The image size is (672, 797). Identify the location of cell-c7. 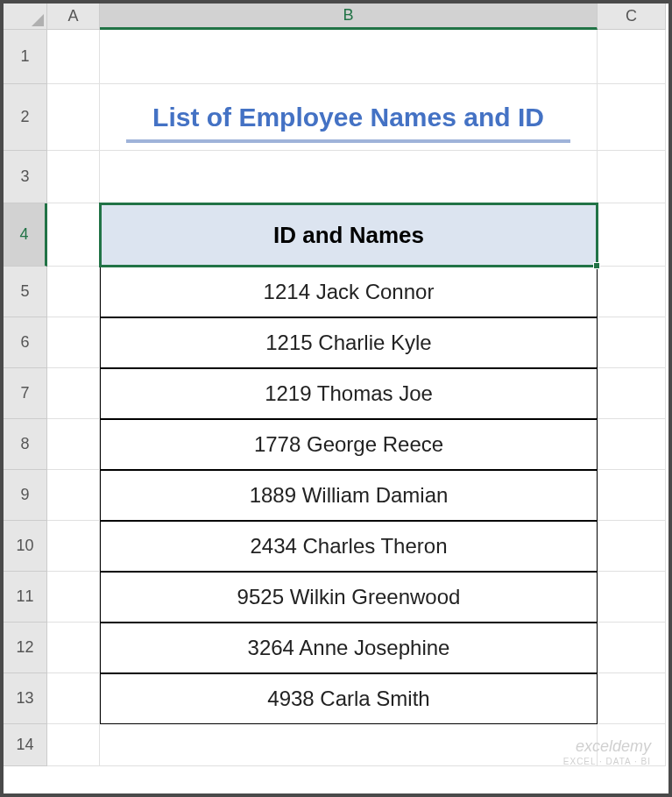
(632, 394).